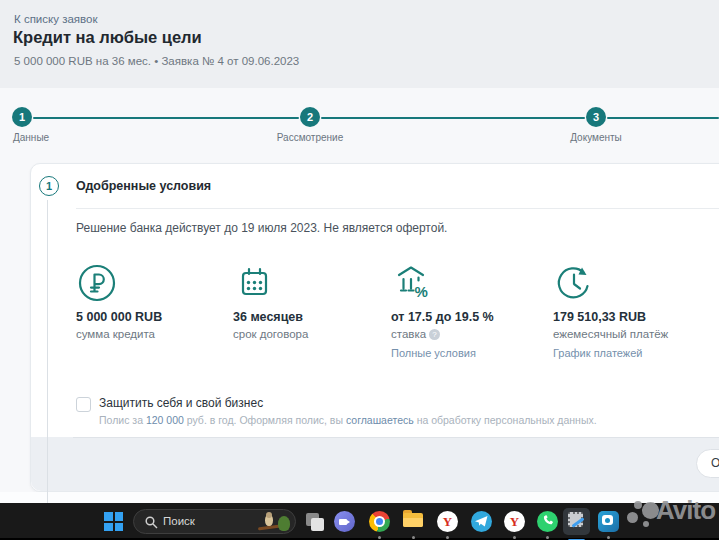  What do you see at coordinates (165, 420) in the screenshot?
I see `policy-price: 120 000` at bounding box center [165, 420].